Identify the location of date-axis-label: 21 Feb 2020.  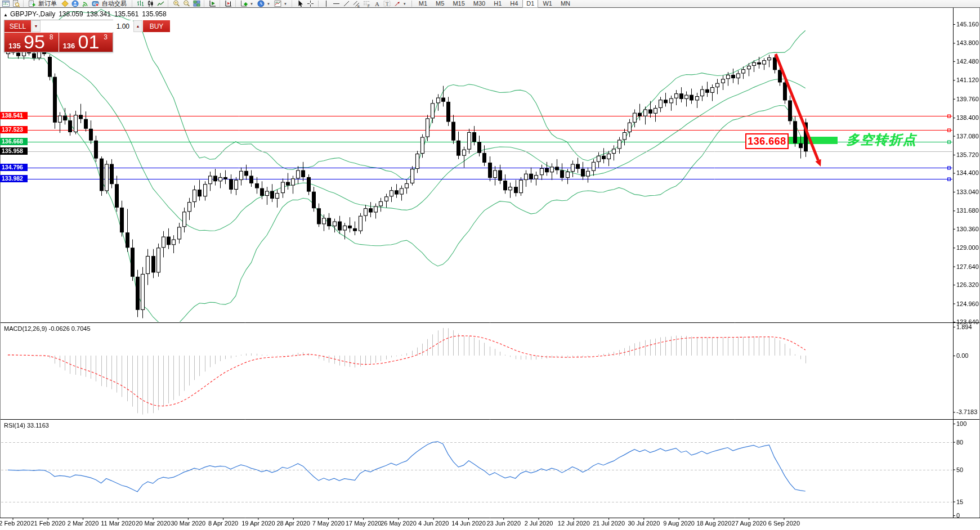
(48, 523).